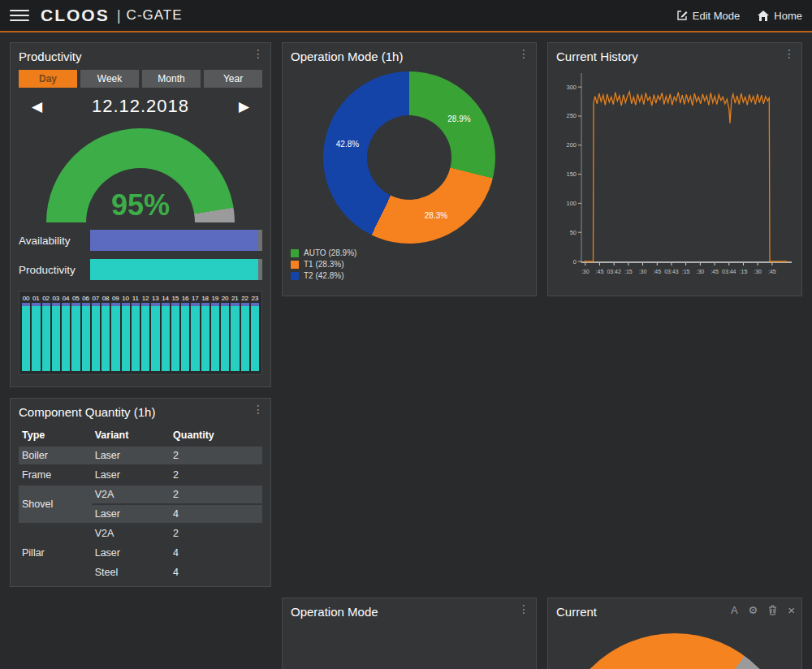  I want to click on slice-label-t1: 28.3%, so click(436, 214).